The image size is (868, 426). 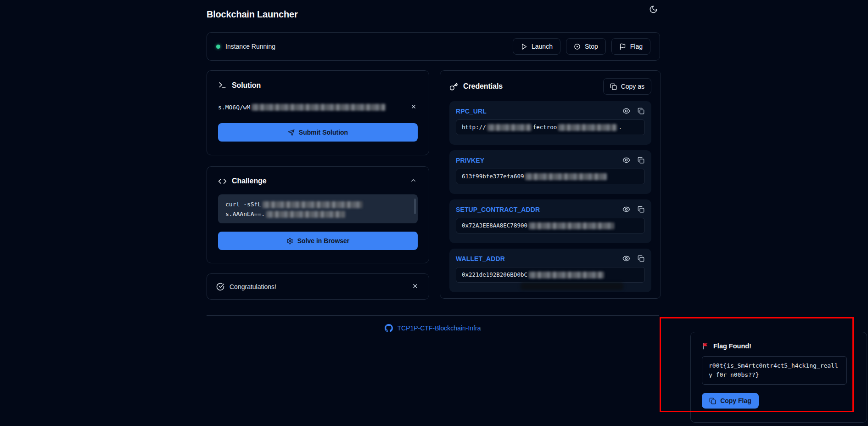 I want to click on challenge-code-block: curl -sSfL s.AAAnEA==., so click(x=318, y=209).